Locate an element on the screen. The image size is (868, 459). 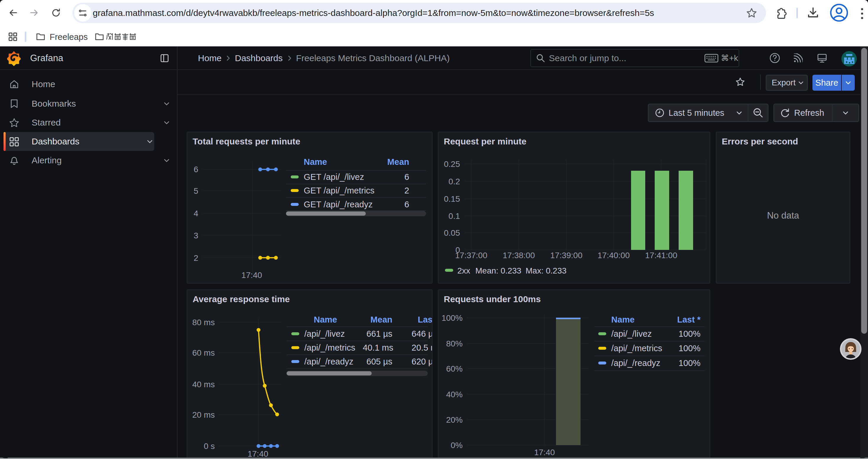
svg-text: 5 is located at coordinates (196, 191).